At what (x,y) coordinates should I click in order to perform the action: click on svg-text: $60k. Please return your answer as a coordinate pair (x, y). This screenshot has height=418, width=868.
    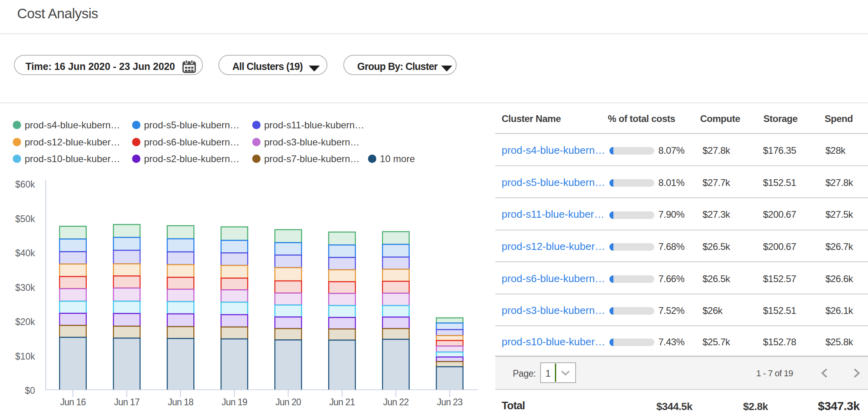
    Looking at the image, I should click on (25, 184).